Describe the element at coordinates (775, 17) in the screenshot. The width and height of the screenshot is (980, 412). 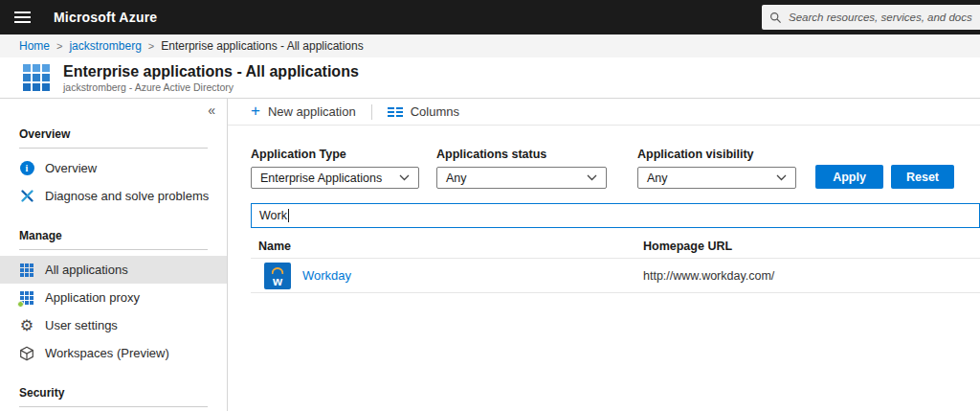
I see `search-icon` at that location.